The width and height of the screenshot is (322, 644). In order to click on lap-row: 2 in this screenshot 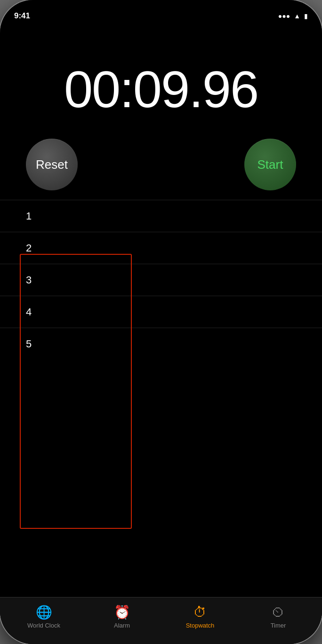, I will do `click(161, 248)`.